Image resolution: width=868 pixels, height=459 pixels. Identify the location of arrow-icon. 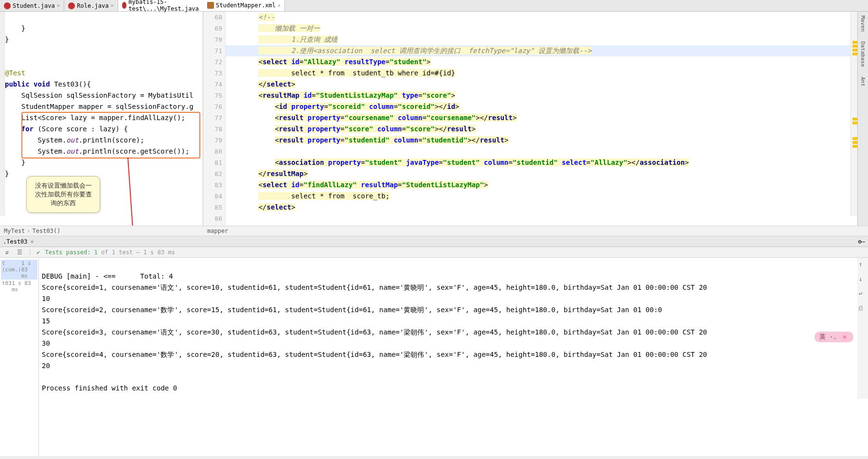
(131, 192).